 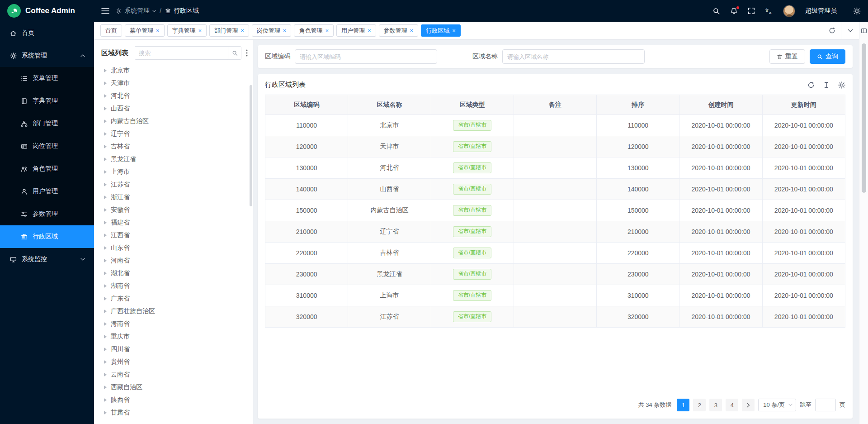 I want to click on tree-item: 广东省, so click(x=175, y=299).